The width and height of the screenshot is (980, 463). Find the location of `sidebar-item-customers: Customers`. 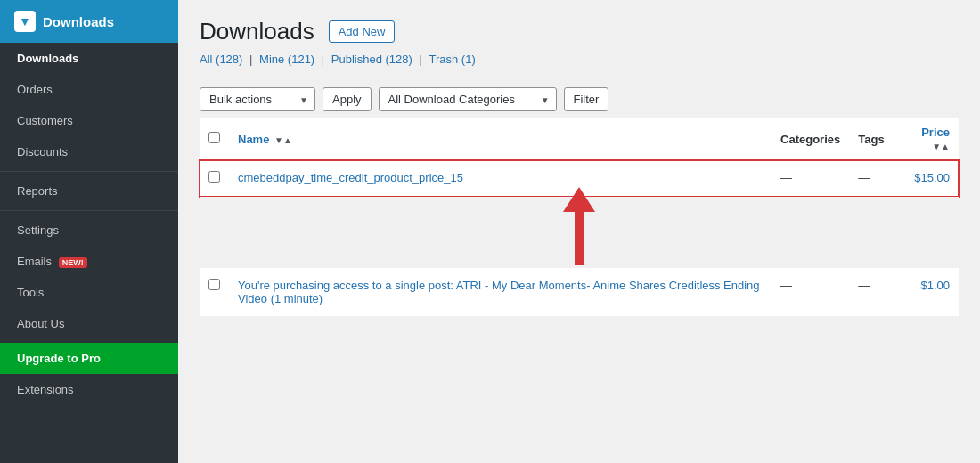

sidebar-item-customers: Customers is located at coordinates (89, 121).